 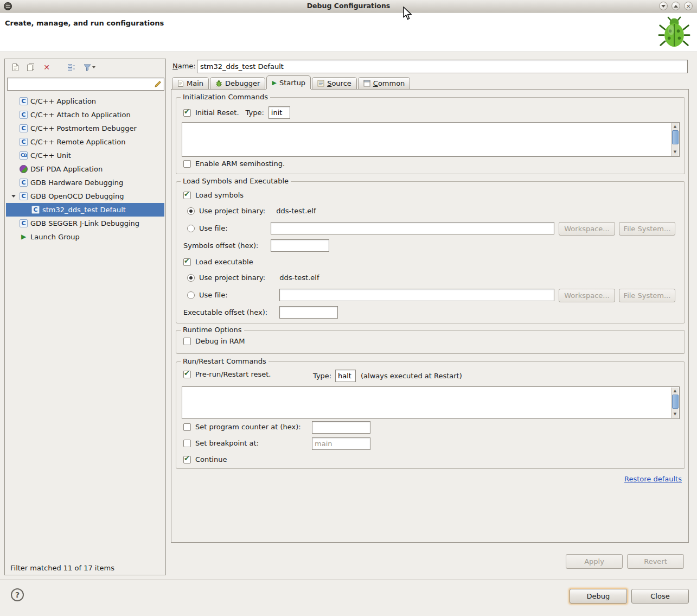 I want to click on tree-item-dsf-pda: DSF PDA Application, so click(x=85, y=169).